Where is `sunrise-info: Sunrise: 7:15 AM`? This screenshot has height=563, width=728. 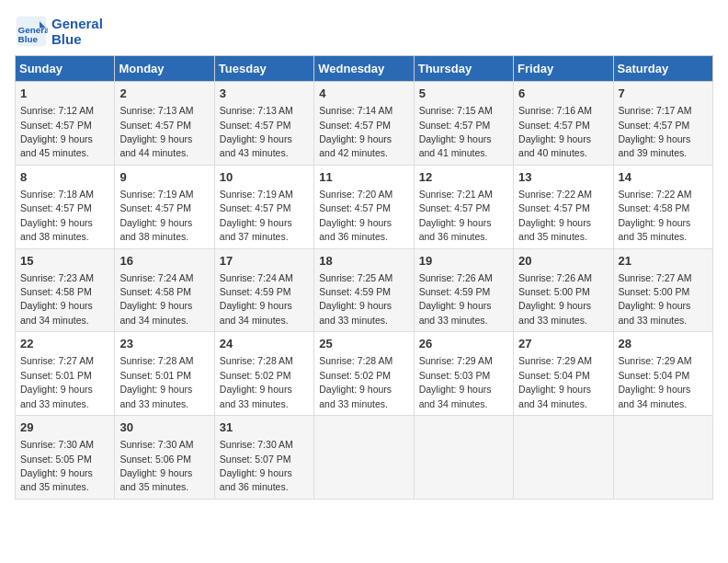 sunrise-info: Sunrise: 7:15 AM is located at coordinates (456, 110).